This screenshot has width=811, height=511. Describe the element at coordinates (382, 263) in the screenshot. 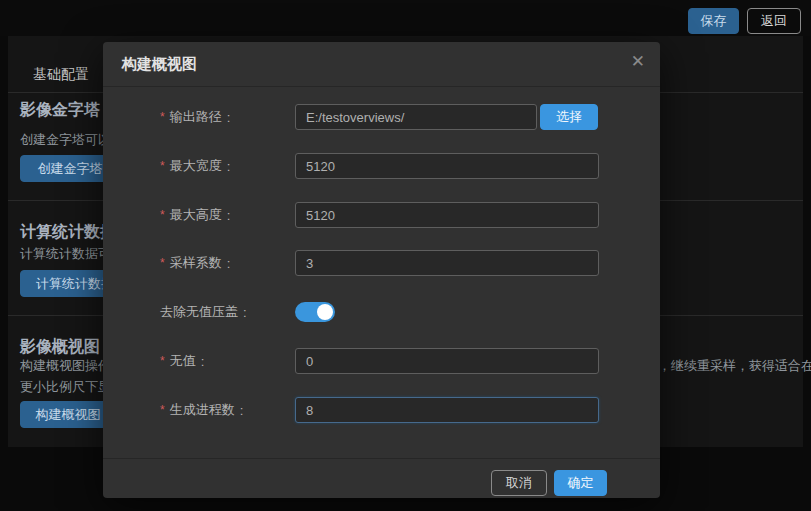

I see `field-row-sample-factor: * 采样系数 :` at that location.